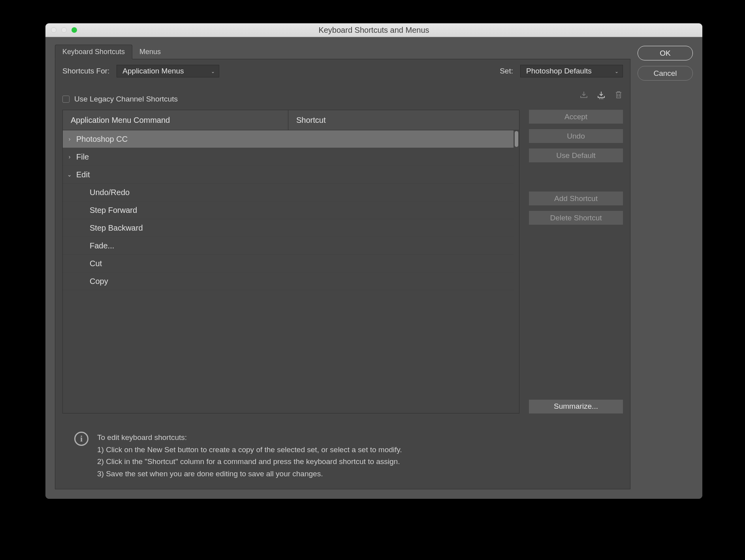  Describe the element at coordinates (288, 193) in the screenshot. I see `tree-row: Undo/Redo` at that location.